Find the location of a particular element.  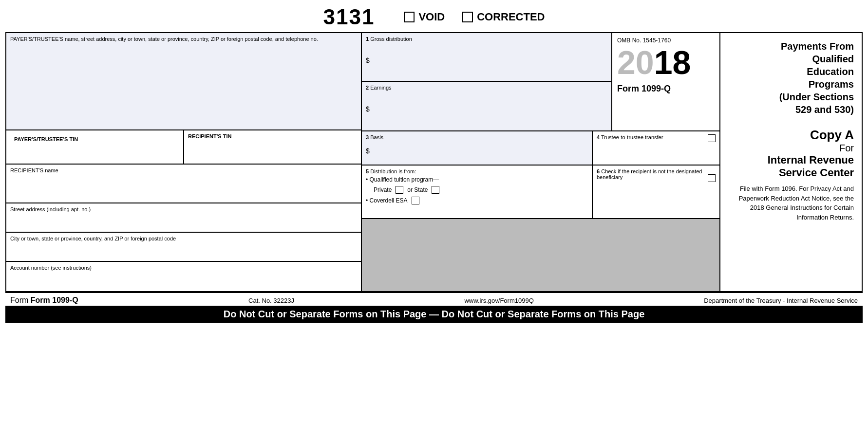

dist-option2: • Coverdell ESA is located at coordinates (387, 201).